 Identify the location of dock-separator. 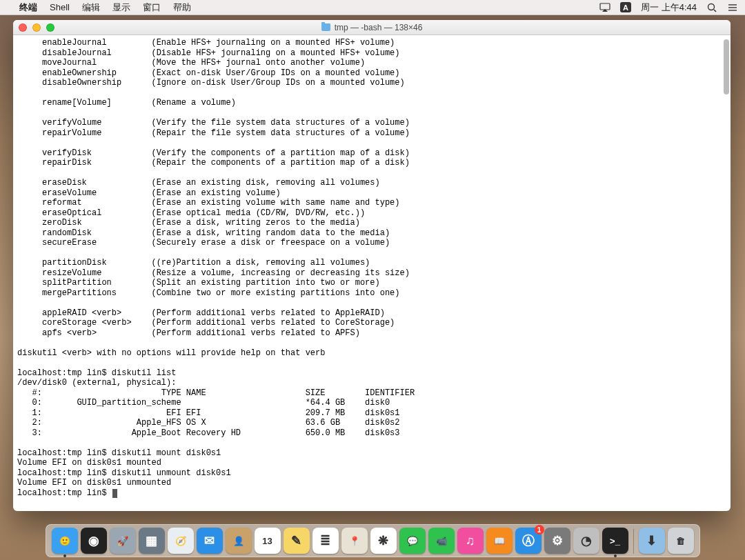
(633, 541).